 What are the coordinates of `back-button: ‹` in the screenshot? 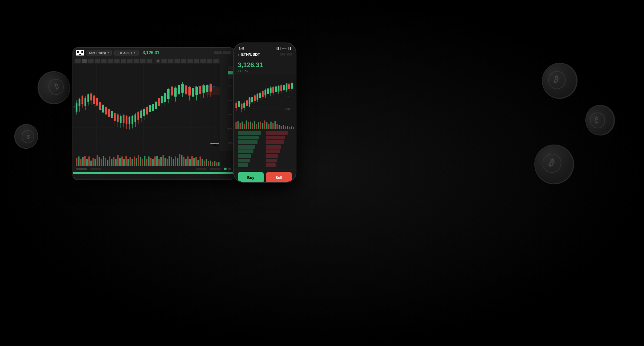 It's located at (239, 54).